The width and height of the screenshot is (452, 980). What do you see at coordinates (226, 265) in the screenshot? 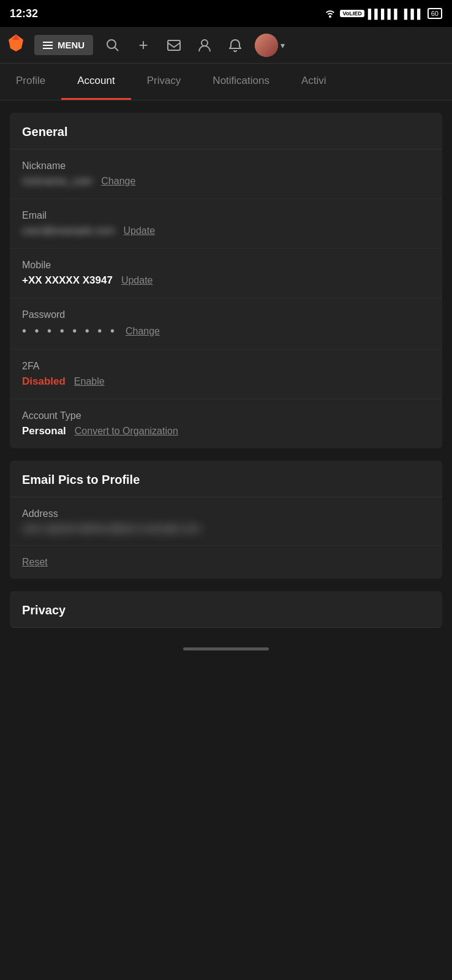
I see `mobile-label: Mobile` at bounding box center [226, 265].